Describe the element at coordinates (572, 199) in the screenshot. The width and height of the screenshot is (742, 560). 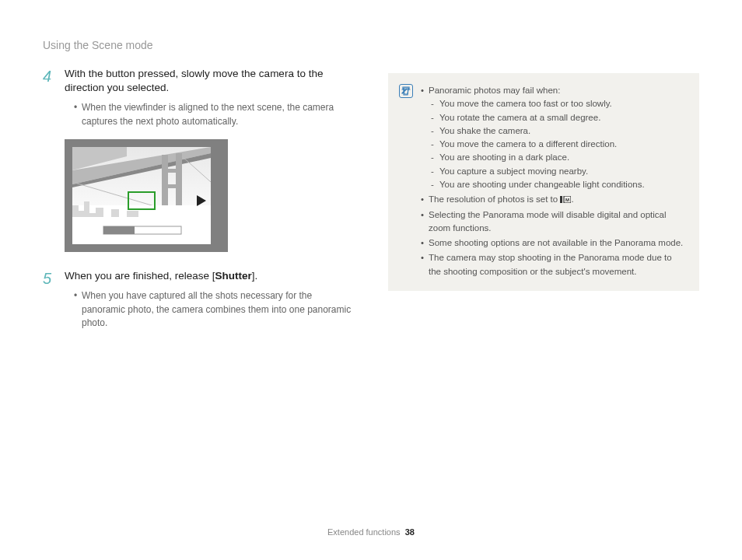
I see `note-text-post: .` at that location.